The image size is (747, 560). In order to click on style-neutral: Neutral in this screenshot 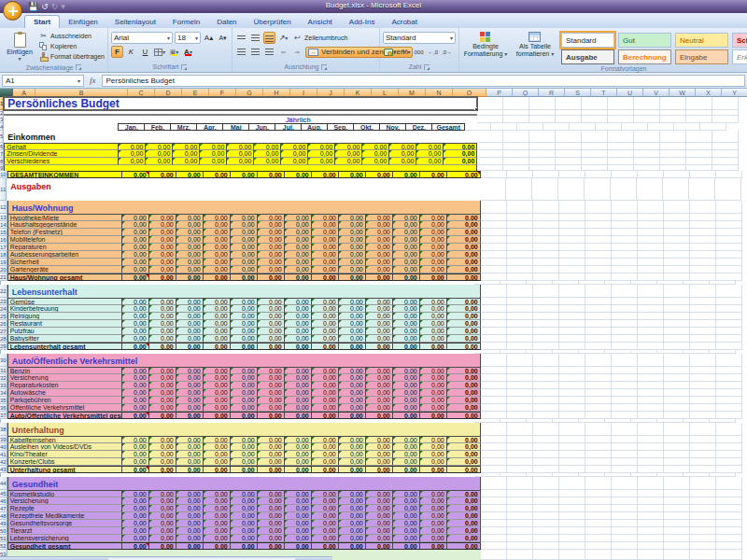, I will do `click(702, 40)`.